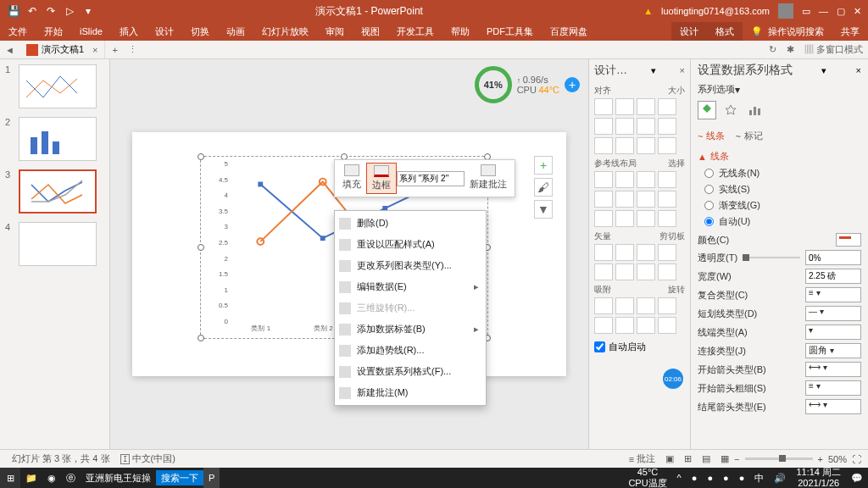  I want to click on tab-chart-design: 设计, so click(689, 31).